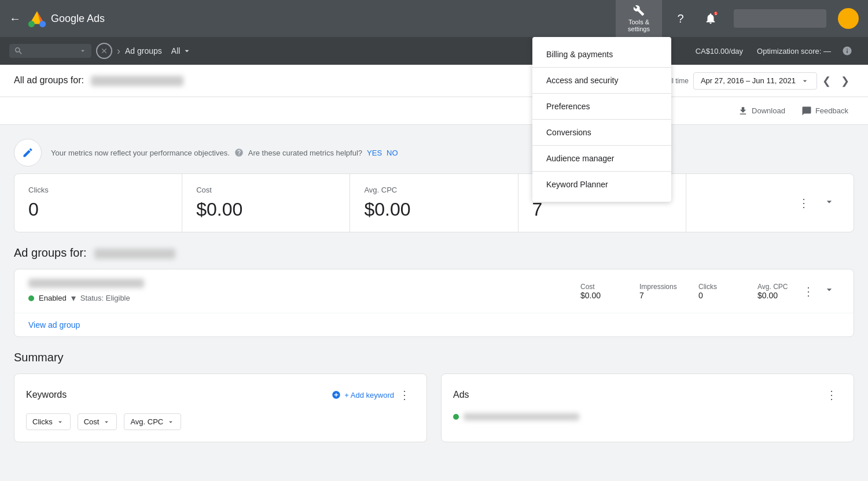  Describe the element at coordinates (392, 153) in the screenshot. I see `helpful-no: NO` at that location.